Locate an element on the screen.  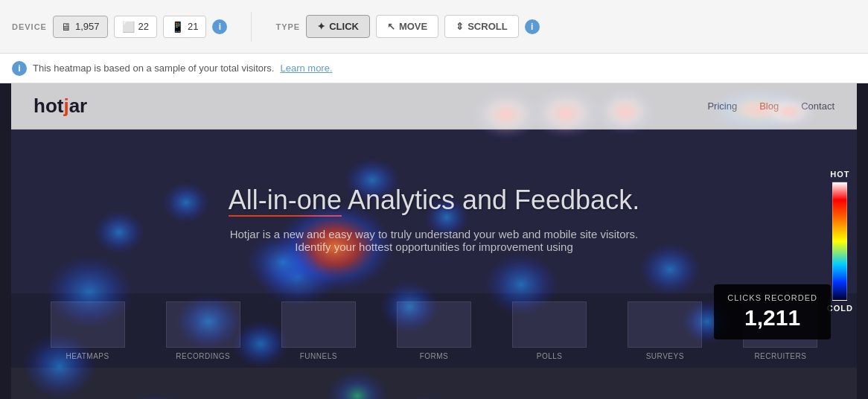
info-bar-text: This heatmap is based on a sample of you… is located at coordinates (153, 68).